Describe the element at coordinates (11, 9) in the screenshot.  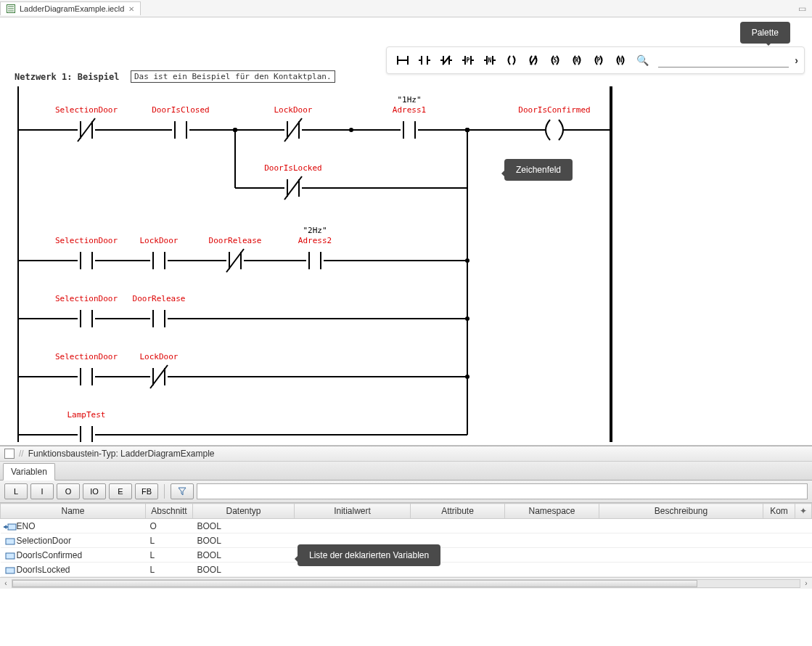
I see `ladder-file-icon` at that location.